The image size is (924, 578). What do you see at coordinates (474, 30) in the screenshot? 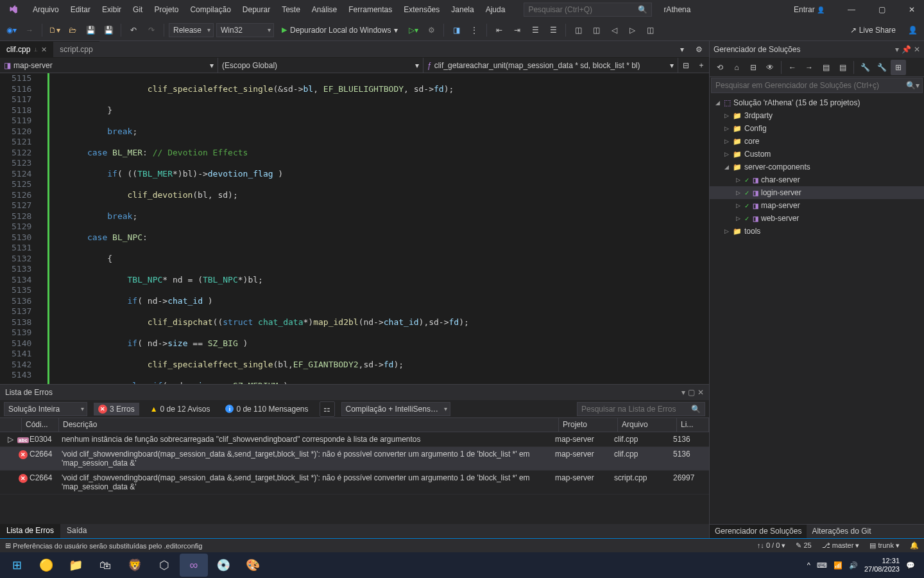
I see `tb-icon-2: ⋮` at bounding box center [474, 30].